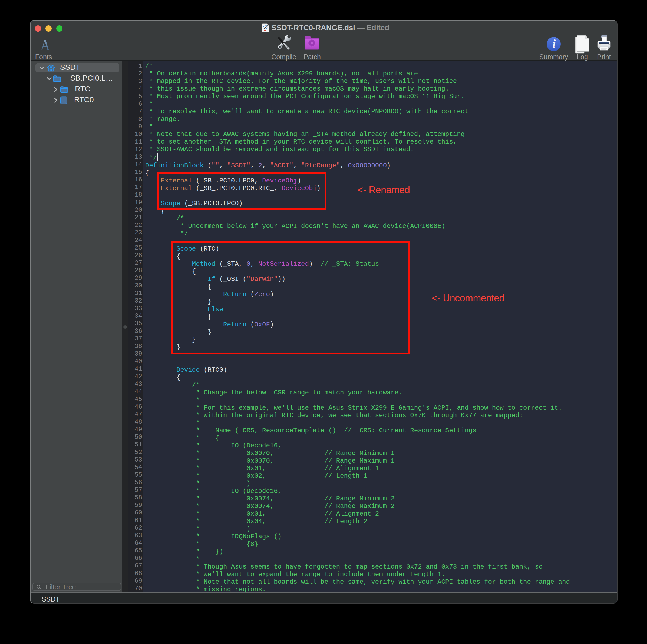 Image resolution: width=647 pixels, height=644 pixels. Describe the element at coordinates (45, 45) in the screenshot. I see `svg-text: A` at that location.